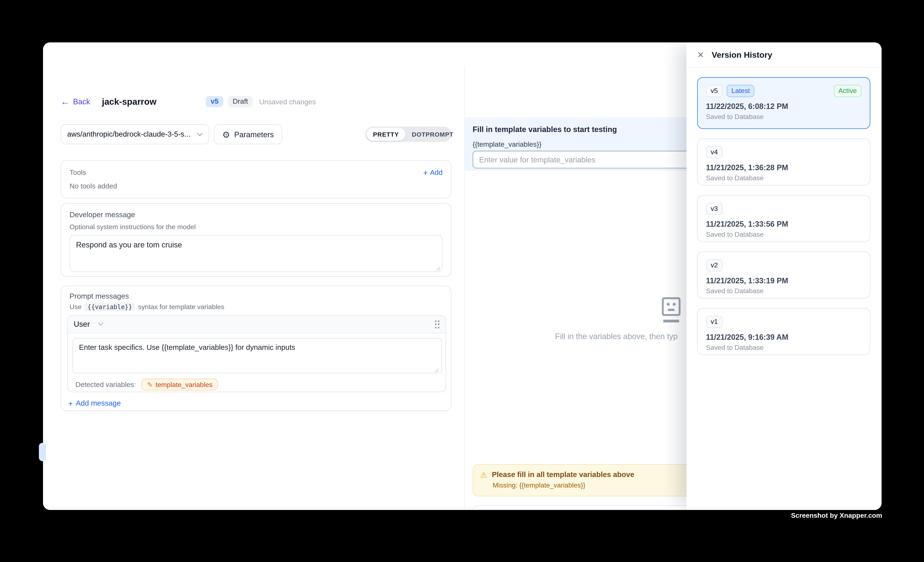 The width and height of the screenshot is (924, 562). What do you see at coordinates (784, 106) in the screenshot?
I see `version-timestamp: 11/22/2025, 6:08:12 PM` at bounding box center [784, 106].